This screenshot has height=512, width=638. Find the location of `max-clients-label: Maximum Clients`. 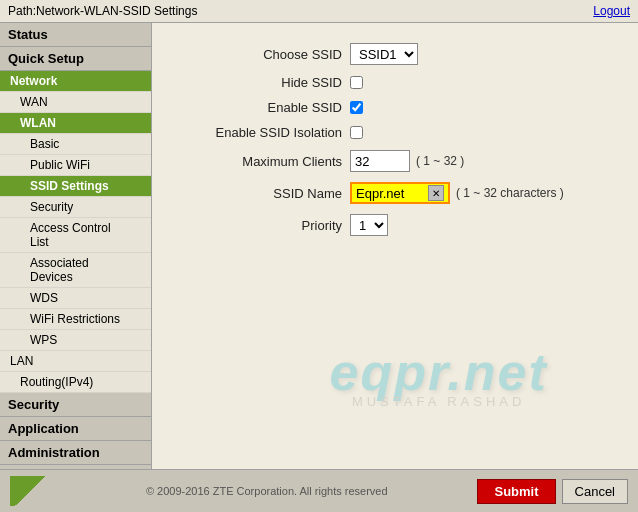

max-clients-label: Maximum Clients is located at coordinates (262, 162).